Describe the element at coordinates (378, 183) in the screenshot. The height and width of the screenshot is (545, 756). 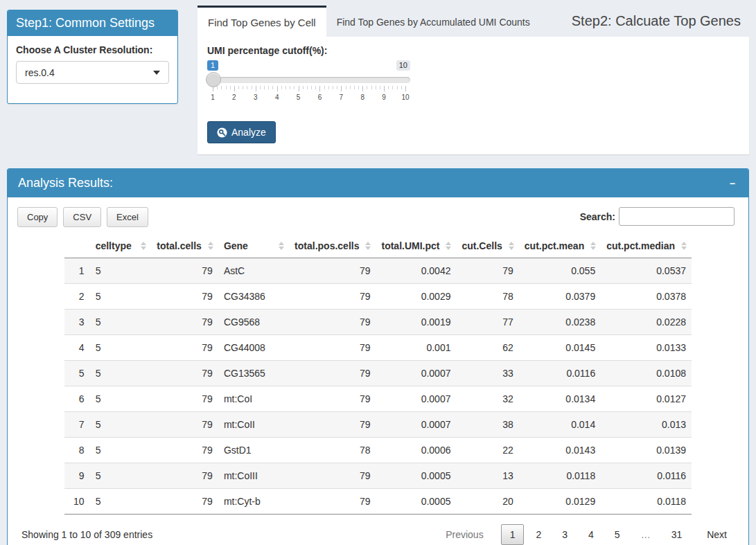
I see `analysis-results-header: Analysis Results: −` at that location.